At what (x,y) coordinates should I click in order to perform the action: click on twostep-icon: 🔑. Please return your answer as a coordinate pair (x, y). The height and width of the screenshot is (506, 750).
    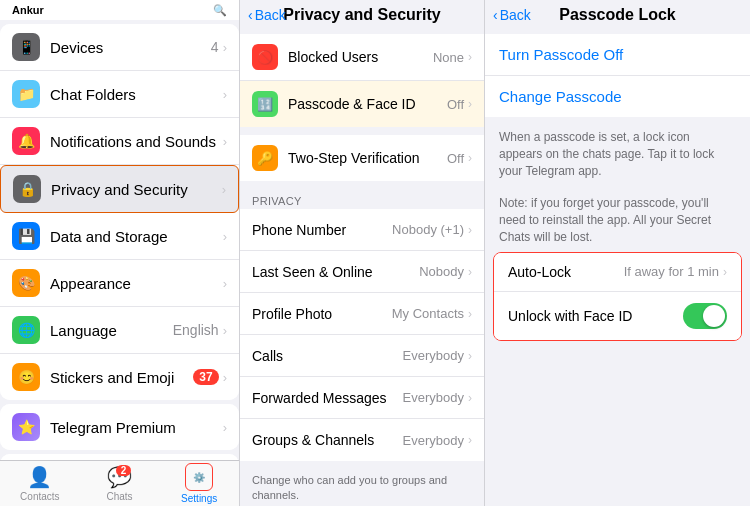
    Looking at the image, I should click on (265, 158).